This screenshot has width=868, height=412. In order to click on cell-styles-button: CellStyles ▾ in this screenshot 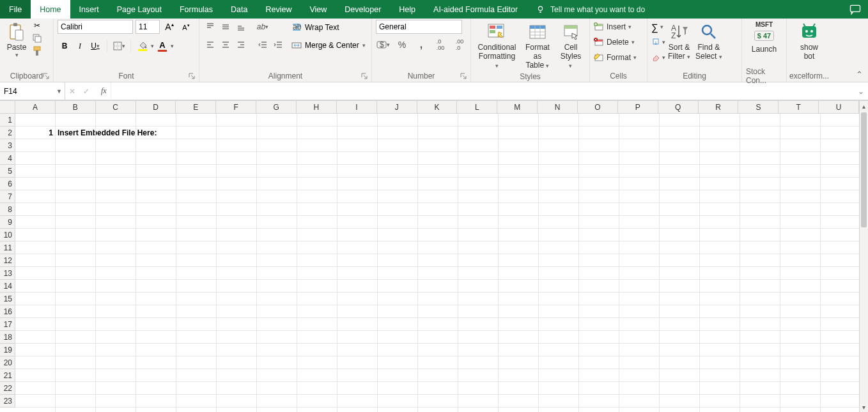, I will do `click(571, 46)`.